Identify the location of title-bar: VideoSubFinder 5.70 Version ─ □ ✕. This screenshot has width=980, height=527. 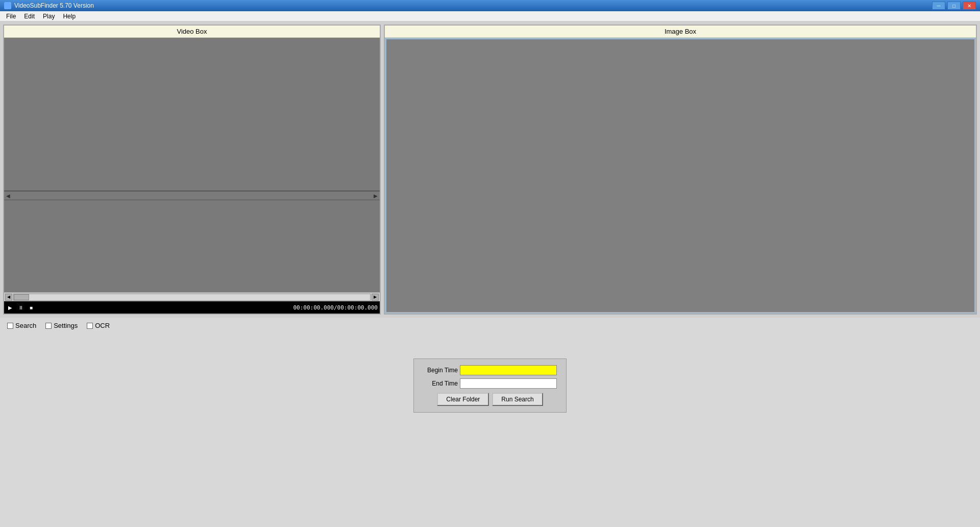
(490, 6).